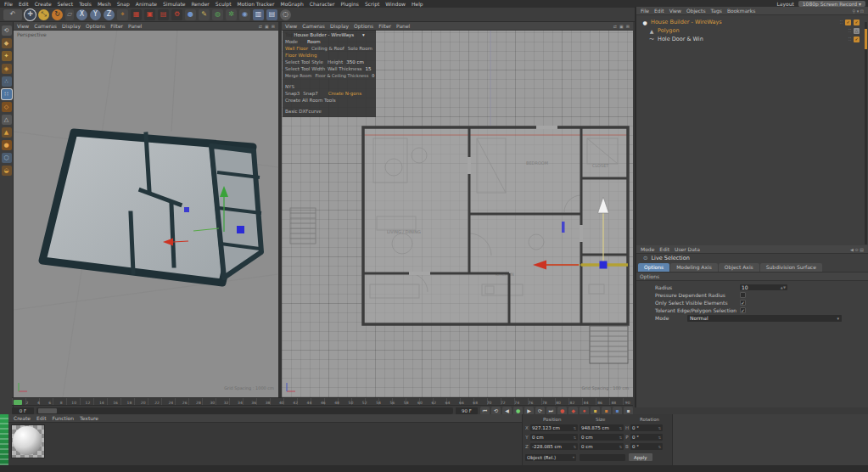  I want to click on material-thumbnail: Wall Inside, so click(28, 441).